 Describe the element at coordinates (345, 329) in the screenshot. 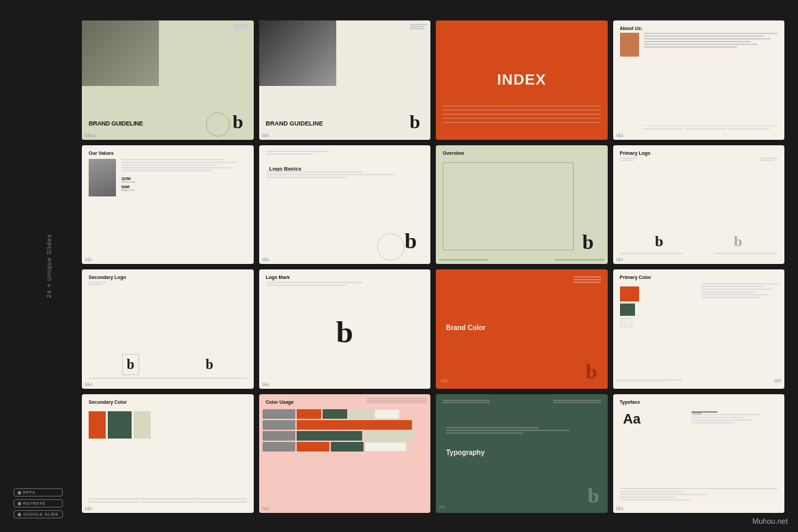

I see `slide-logo-mark: Logo Mark b` at that location.